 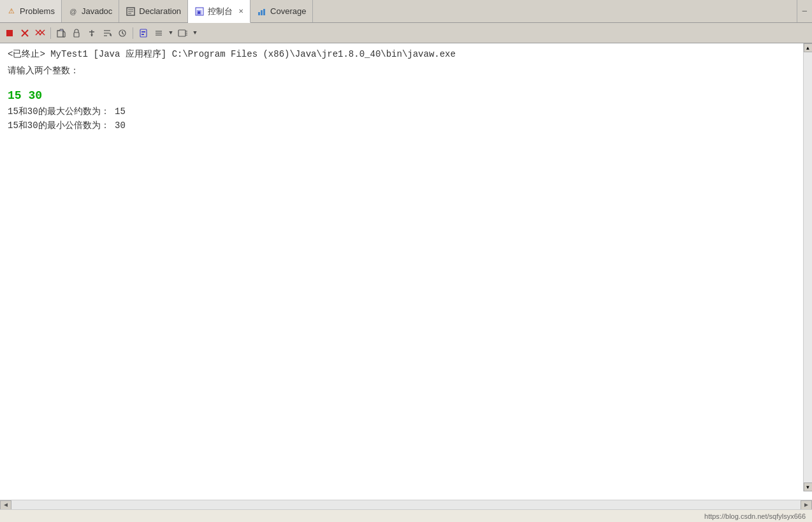 What do you see at coordinates (406, 11) in the screenshot?
I see `tab-bar: ⚠ Problems @ Javadoc Declaration` at bounding box center [406, 11].